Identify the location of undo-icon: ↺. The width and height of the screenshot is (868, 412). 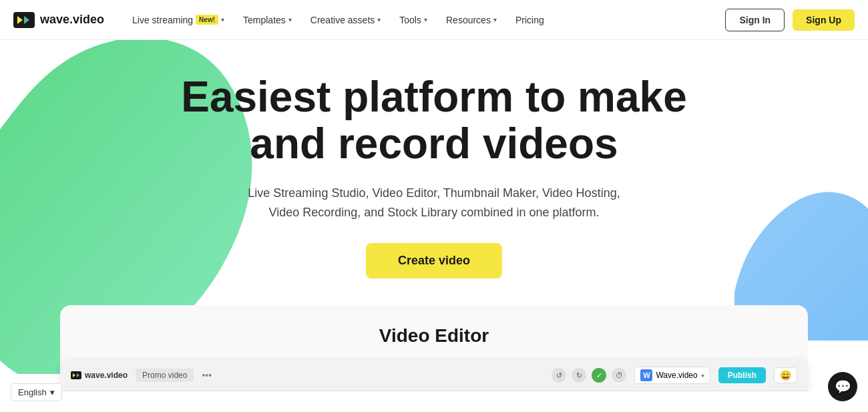
(559, 375).